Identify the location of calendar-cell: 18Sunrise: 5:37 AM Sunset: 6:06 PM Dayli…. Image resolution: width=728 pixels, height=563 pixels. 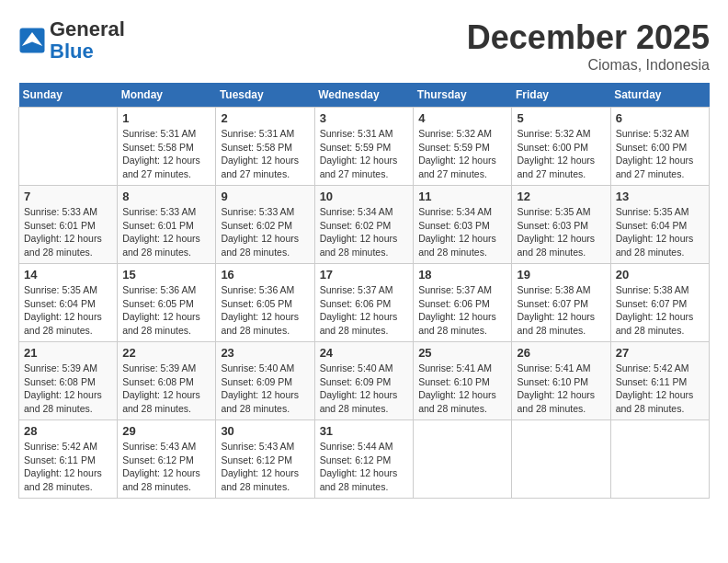
(463, 304).